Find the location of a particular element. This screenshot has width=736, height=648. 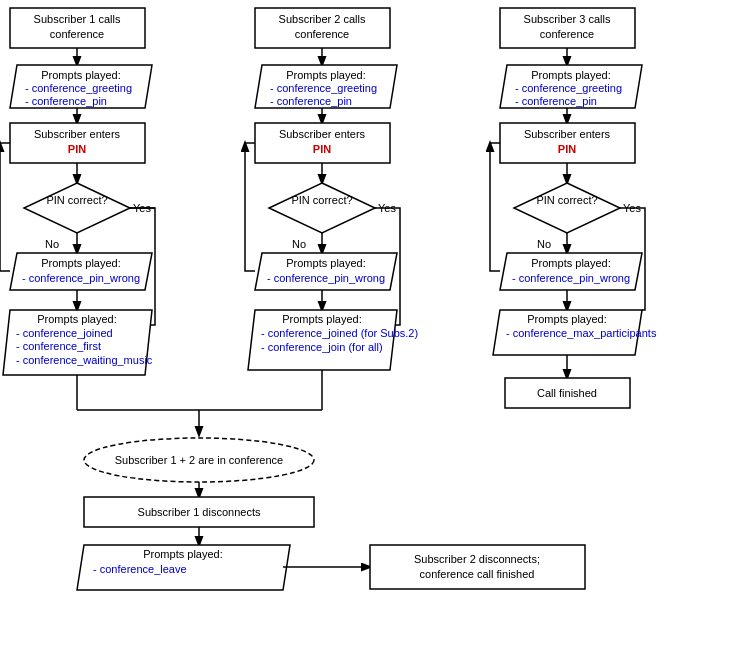

sub2-disconnects-text1: Subscriber 2 disconnects; is located at coordinates (477, 559).